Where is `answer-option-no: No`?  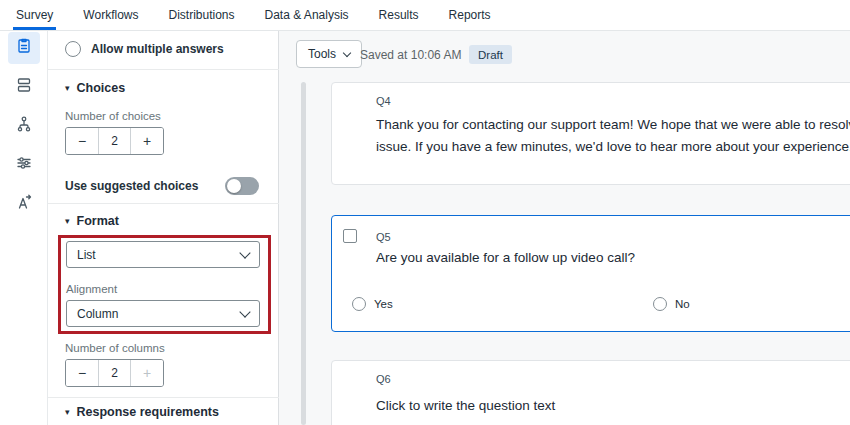 answer-option-no: No is located at coordinates (672, 304).